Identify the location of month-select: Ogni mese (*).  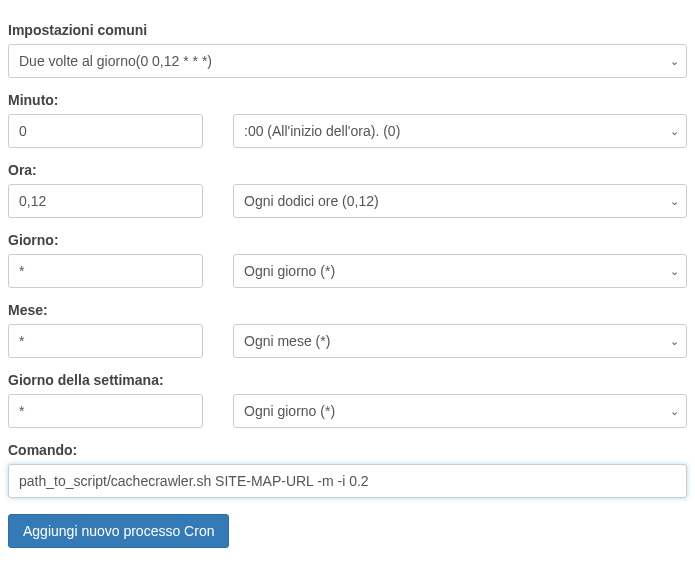
(460, 341).